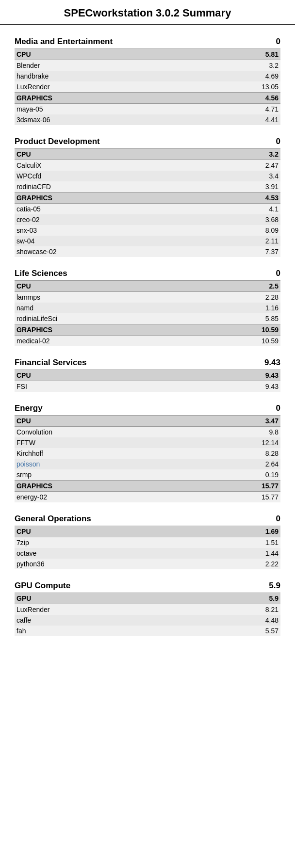  What do you see at coordinates (105, 298) in the screenshot?
I see `item-name: lammps` at bounding box center [105, 298].